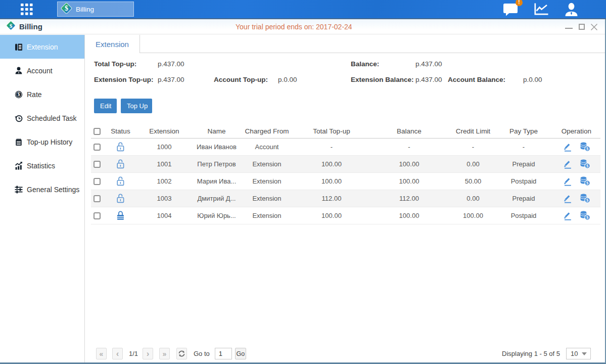 This screenshot has height=364, width=606. I want to click on extension-cell: 1003, so click(164, 198).